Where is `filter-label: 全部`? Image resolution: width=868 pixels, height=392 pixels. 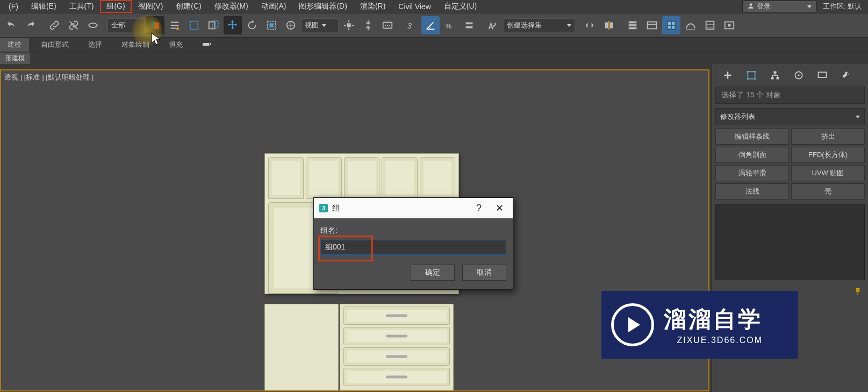 filter-label: 全部 is located at coordinates (118, 25).